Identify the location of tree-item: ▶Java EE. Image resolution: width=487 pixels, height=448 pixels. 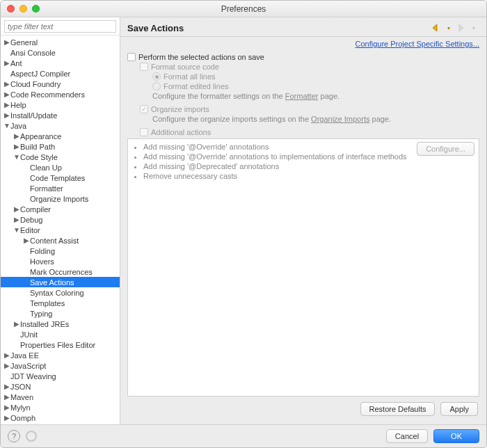
(60, 355).